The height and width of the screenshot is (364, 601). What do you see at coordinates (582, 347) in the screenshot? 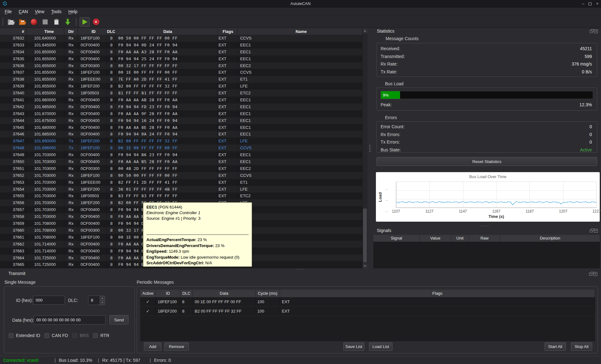
I see `stop-all-button: Stop All` at bounding box center [582, 347].